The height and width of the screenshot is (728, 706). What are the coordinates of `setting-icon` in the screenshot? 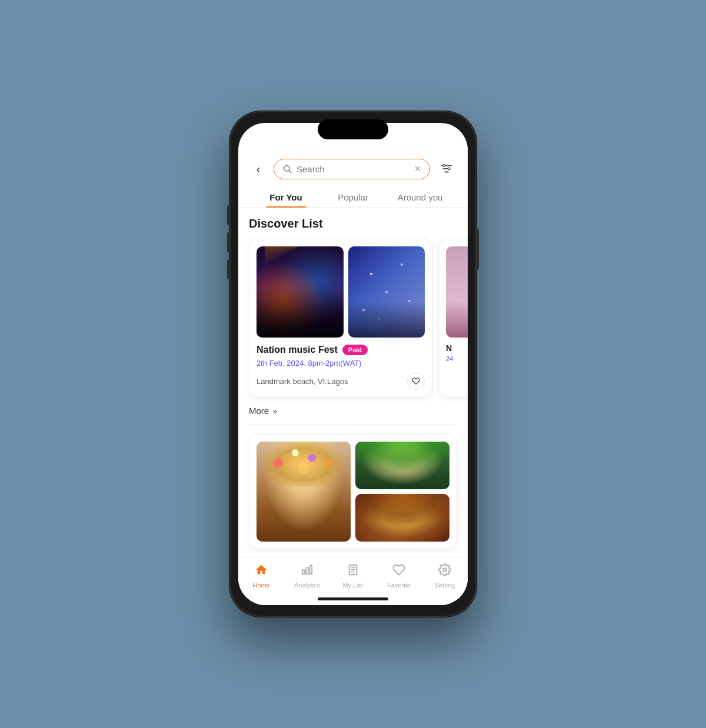 It's located at (445, 572).